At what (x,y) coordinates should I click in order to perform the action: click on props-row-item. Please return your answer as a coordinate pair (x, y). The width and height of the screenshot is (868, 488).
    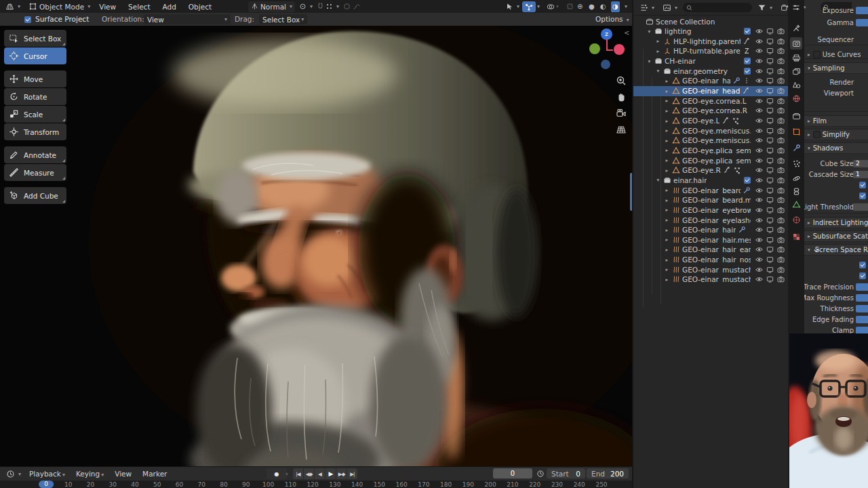
    Looking at the image, I should click on (836, 266).